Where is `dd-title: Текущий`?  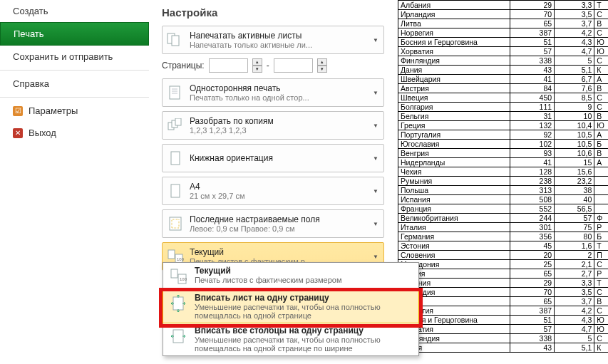 dd-title: Текущий is located at coordinates (304, 271).